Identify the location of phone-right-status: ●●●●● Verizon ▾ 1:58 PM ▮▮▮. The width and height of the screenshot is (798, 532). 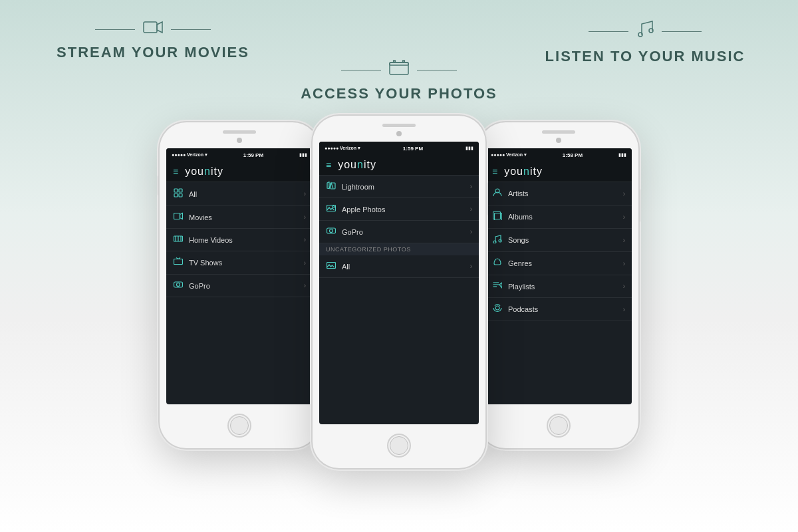
(559, 155).